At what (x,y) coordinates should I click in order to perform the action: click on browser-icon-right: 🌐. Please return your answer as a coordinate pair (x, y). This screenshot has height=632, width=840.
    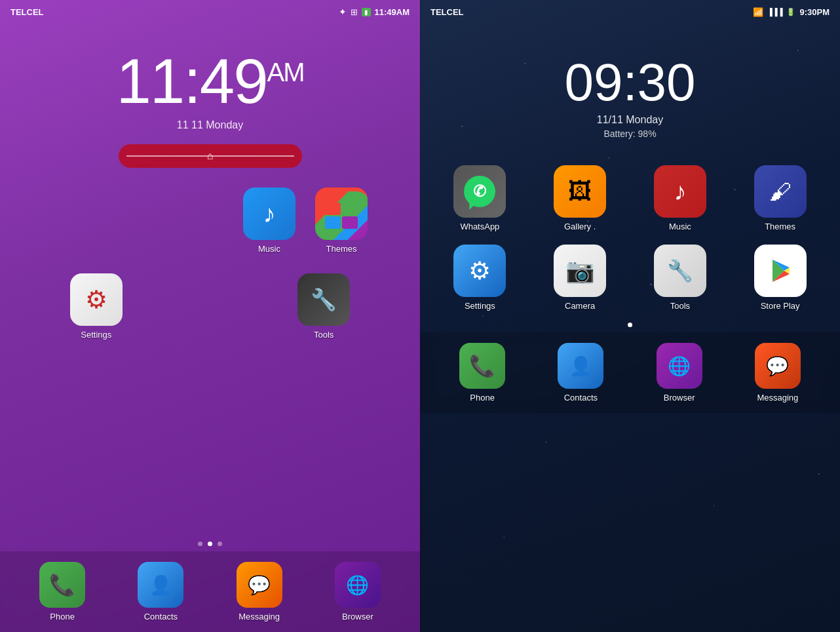
    Looking at the image, I should click on (679, 366).